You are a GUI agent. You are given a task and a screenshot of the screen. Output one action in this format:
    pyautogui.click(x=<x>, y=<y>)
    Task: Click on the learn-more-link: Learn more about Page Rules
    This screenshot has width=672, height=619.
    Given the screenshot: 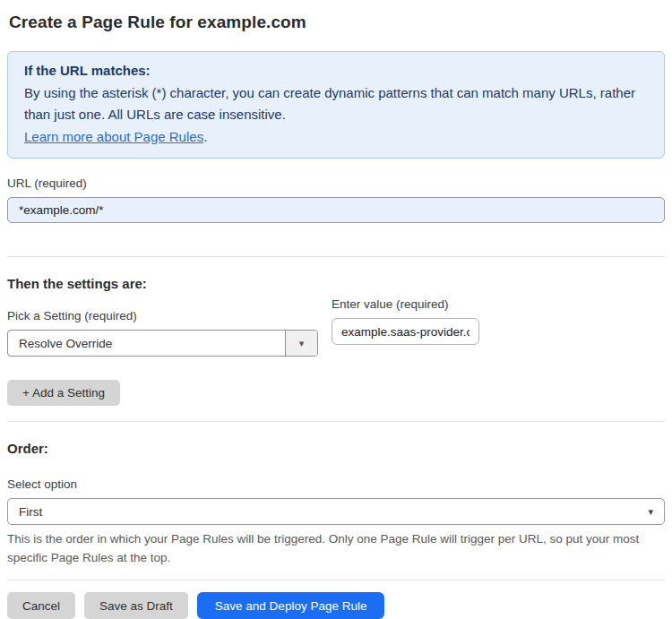 What is the action you would take?
    pyautogui.click(x=114, y=136)
    